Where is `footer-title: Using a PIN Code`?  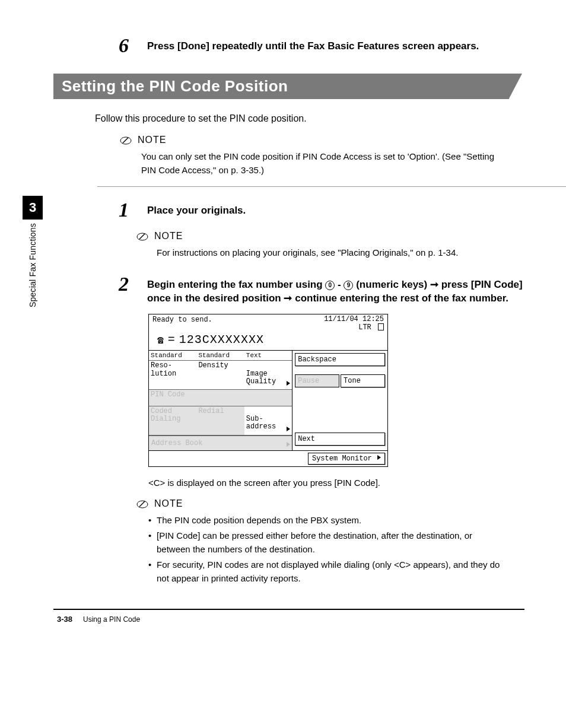
footer-title: Using a PIN Code is located at coordinates (112, 619).